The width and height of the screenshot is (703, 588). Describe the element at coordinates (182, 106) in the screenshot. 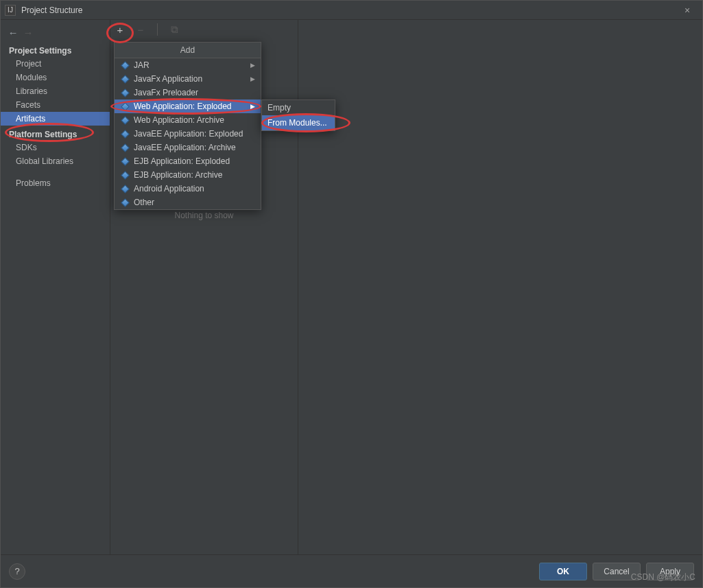

I see `menu-item-label: Web Application: Exploded` at that location.